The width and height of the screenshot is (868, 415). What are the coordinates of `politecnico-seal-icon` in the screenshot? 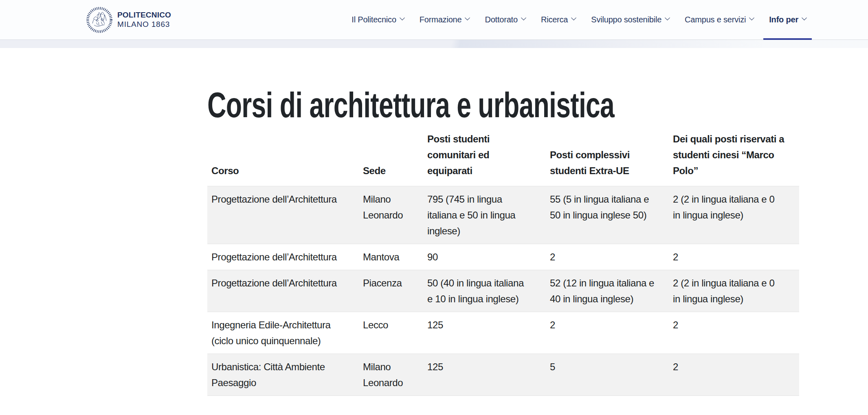 It's located at (99, 20).